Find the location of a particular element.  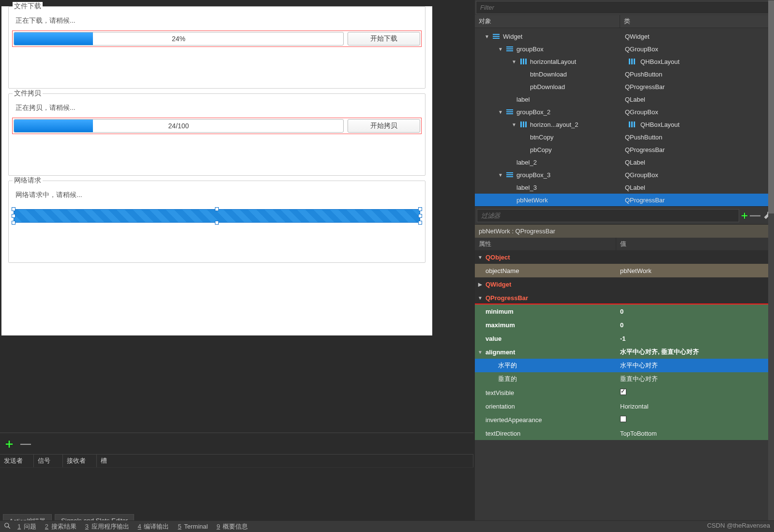

status-item: 1 问题 is located at coordinates (27, 527).